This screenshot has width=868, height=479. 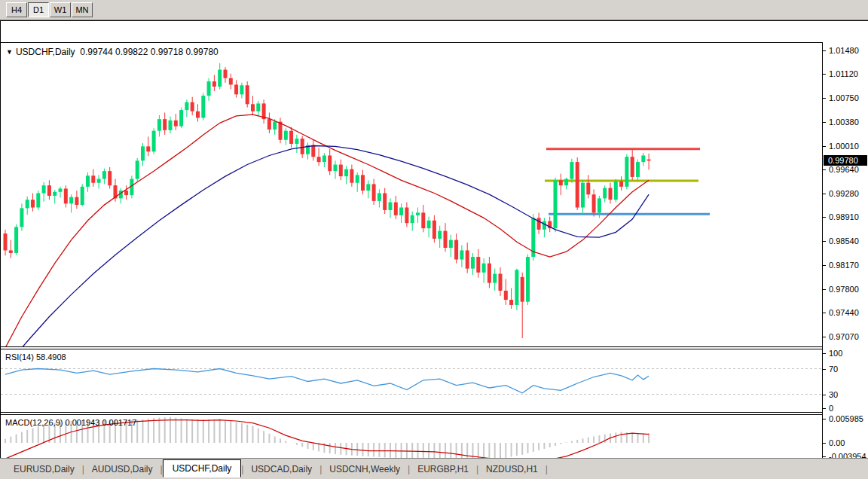 What do you see at coordinates (38, 10) in the screenshot?
I see `timeframe-button-d1: D1` at bounding box center [38, 10].